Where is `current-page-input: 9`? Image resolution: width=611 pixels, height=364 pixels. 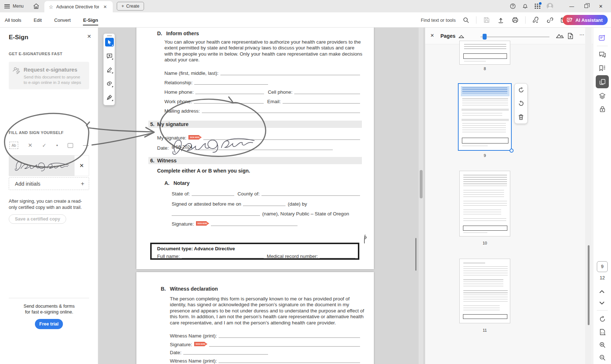
current-page-input: 9 is located at coordinates (602, 267).